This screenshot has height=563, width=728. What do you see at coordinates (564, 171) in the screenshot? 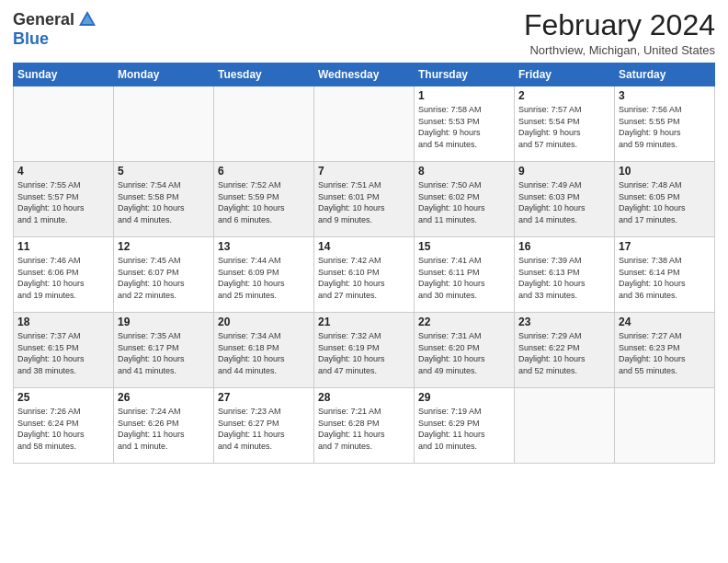
I see `day-number: 9` at bounding box center [564, 171].